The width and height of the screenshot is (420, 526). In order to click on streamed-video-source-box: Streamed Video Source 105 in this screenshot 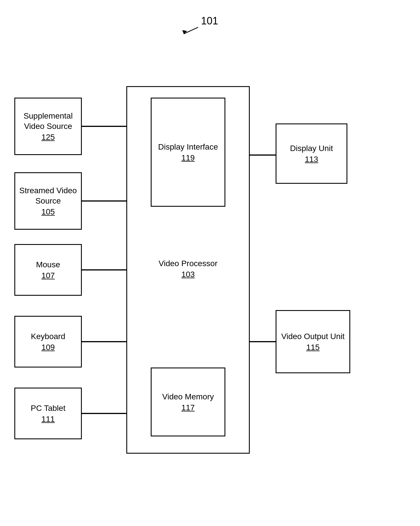, I will do `click(48, 201)`.